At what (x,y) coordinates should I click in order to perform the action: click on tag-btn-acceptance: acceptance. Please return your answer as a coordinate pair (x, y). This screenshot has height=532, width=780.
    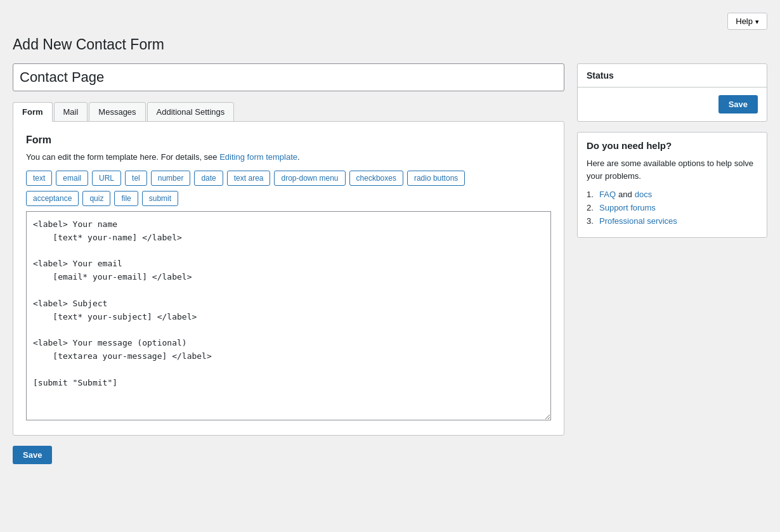
    Looking at the image, I should click on (52, 198).